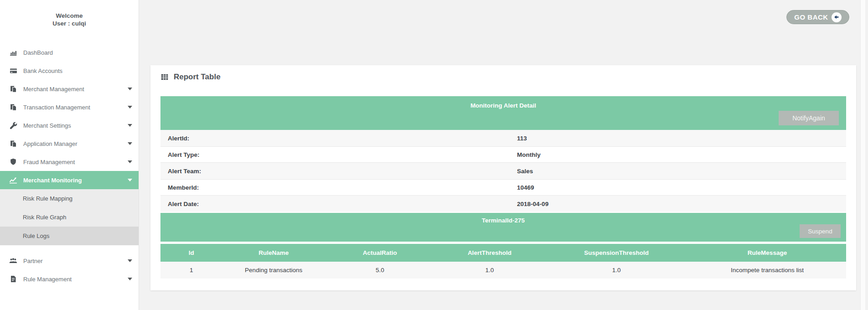 The image size is (868, 310). Describe the element at coordinates (13, 261) in the screenshot. I see `users-icon` at that location.